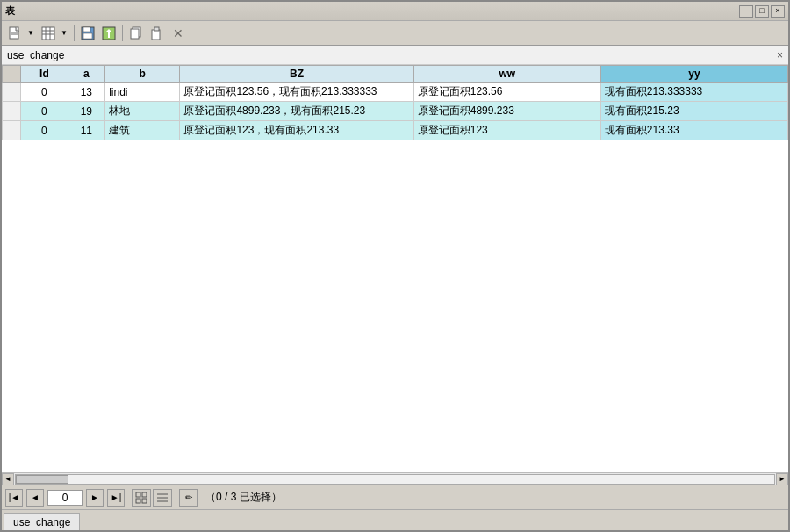 This screenshot has height=532, width=790. What do you see at coordinates (297, 92) in the screenshot?
I see `cell-bz: 原登记面积123.56，现有面积213.333333` at bounding box center [297, 92].